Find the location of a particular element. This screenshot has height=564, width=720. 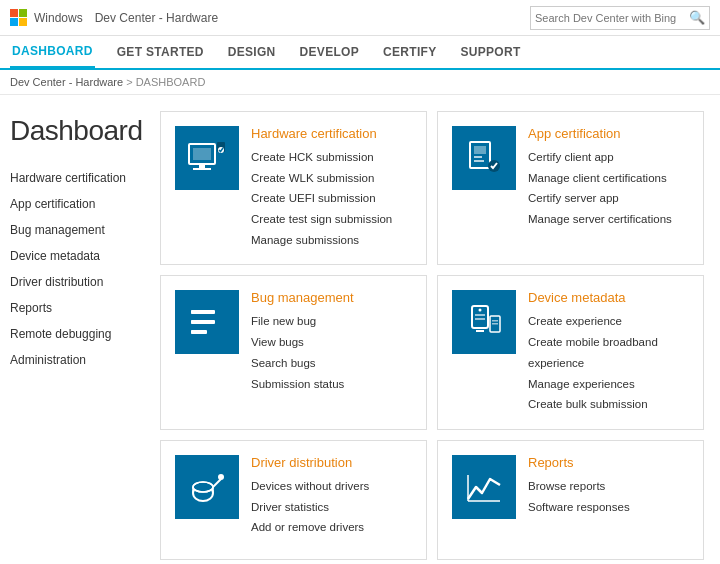

nav-develop: DEVELOP is located at coordinates (330, 52).